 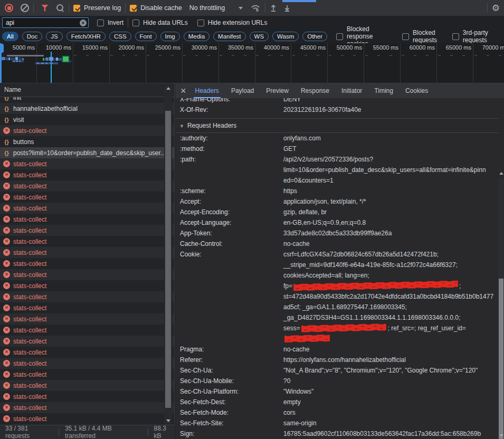 I want to click on request-row: {}init, so click(x=87, y=100).